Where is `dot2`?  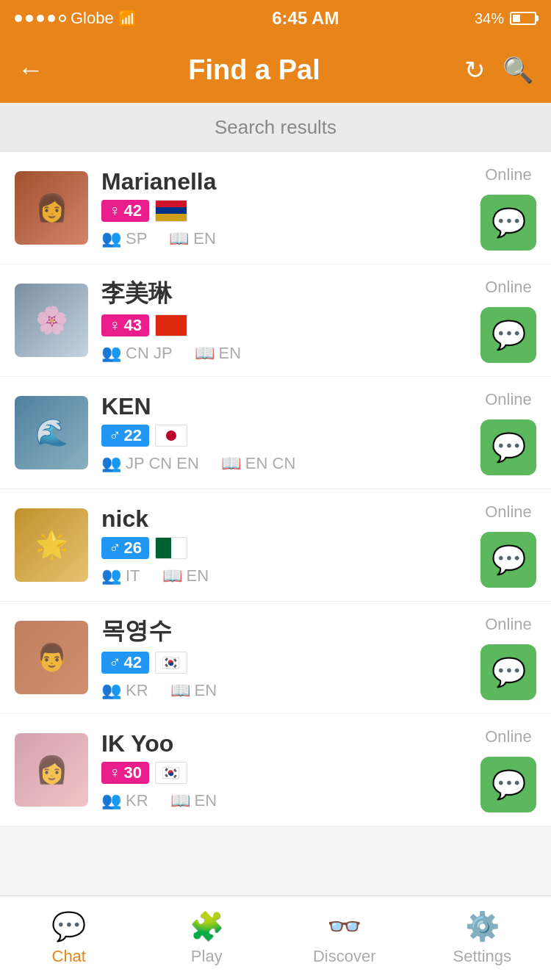
dot2 is located at coordinates (29, 18).